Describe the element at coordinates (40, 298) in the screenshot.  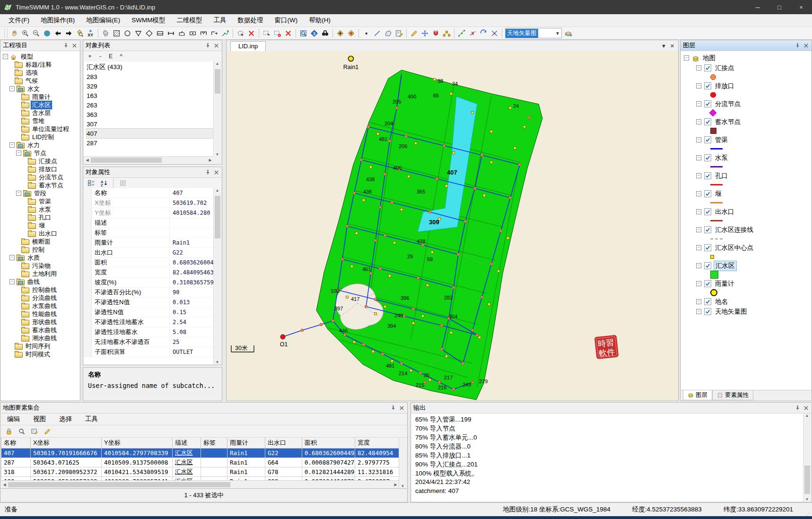
I see `tree-item-分流曲线: 分流曲线` at that location.